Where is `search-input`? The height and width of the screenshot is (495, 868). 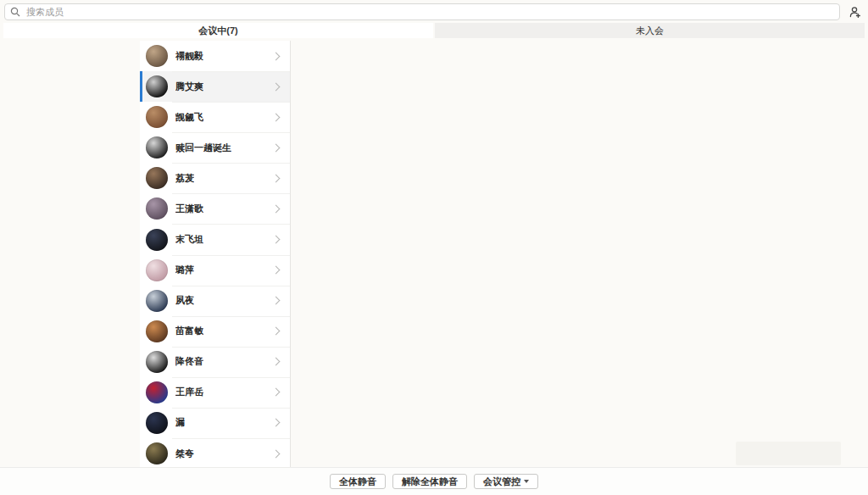 search-input is located at coordinates (429, 12).